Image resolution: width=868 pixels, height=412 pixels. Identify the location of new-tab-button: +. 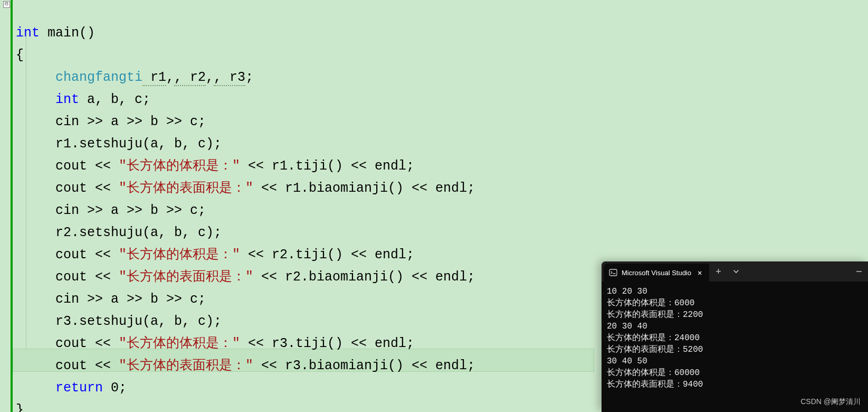
(718, 271).